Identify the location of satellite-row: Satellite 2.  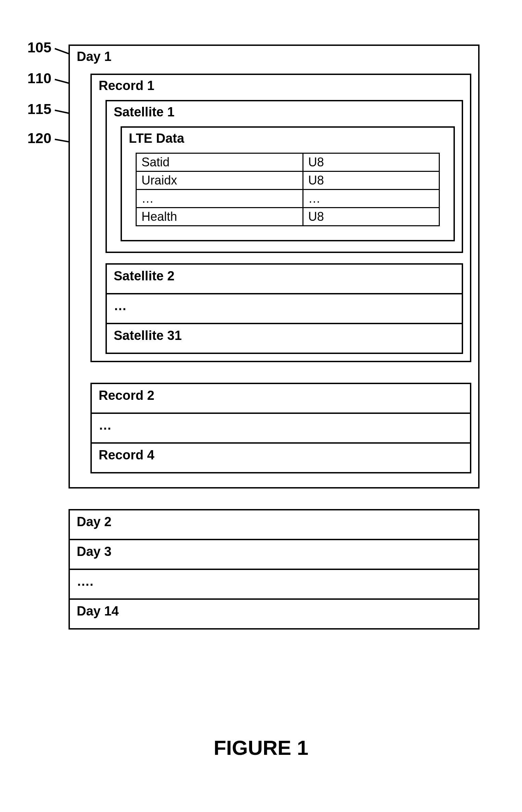
(284, 278).